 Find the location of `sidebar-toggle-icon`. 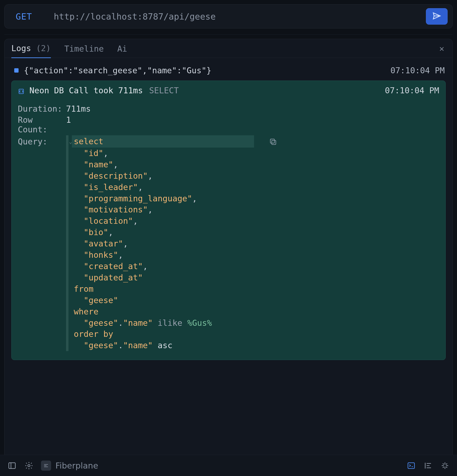

sidebar-toggle-icon is located at coordinates (12, 466).